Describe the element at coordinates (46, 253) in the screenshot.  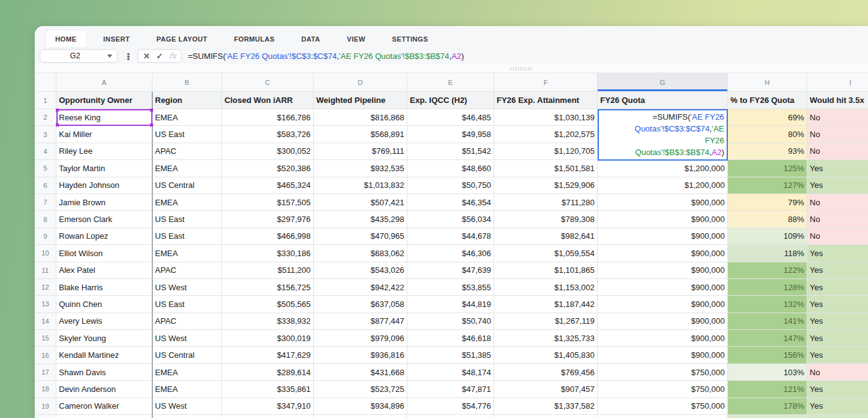
I see `row-header-10: 10` at that location.